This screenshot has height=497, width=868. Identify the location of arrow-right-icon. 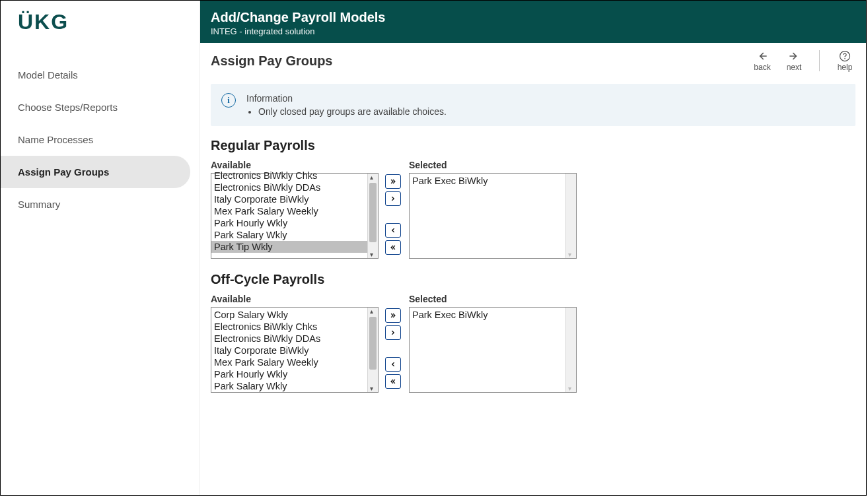
(794, 56).